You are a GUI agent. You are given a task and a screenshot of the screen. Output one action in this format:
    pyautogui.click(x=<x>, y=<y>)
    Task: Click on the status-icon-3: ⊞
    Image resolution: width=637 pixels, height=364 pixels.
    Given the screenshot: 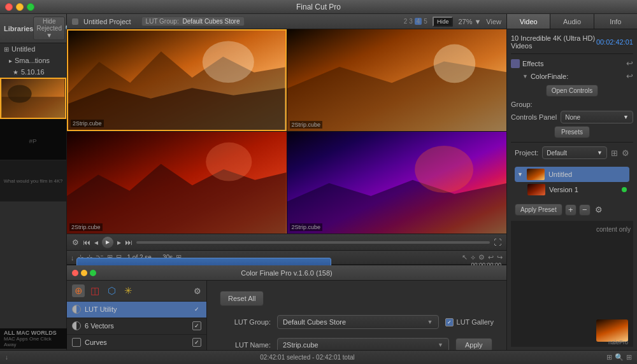 What is the action you would take?
    pyautogui.click(x=629, y=358)
    